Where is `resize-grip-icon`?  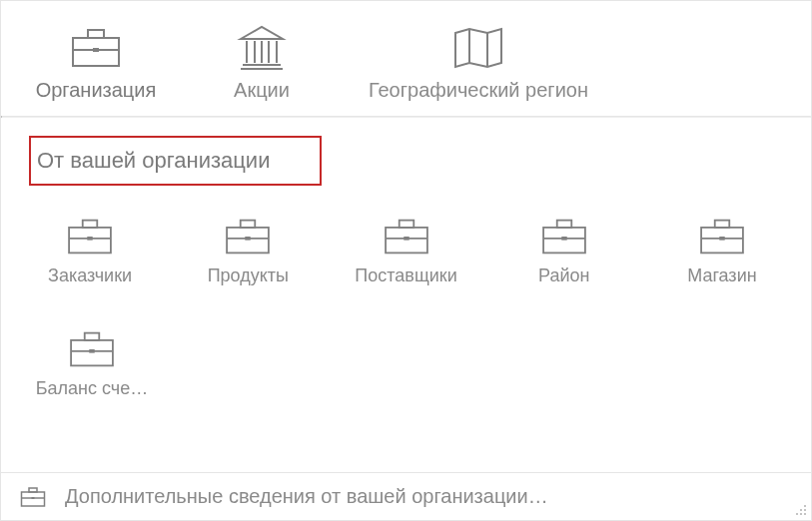 resize-grip-icon is located at coordinates (801, 510).